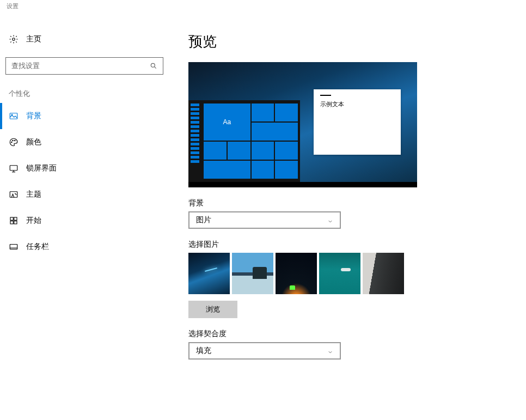  I want to click on taskbar-icon, so click(14, 247).